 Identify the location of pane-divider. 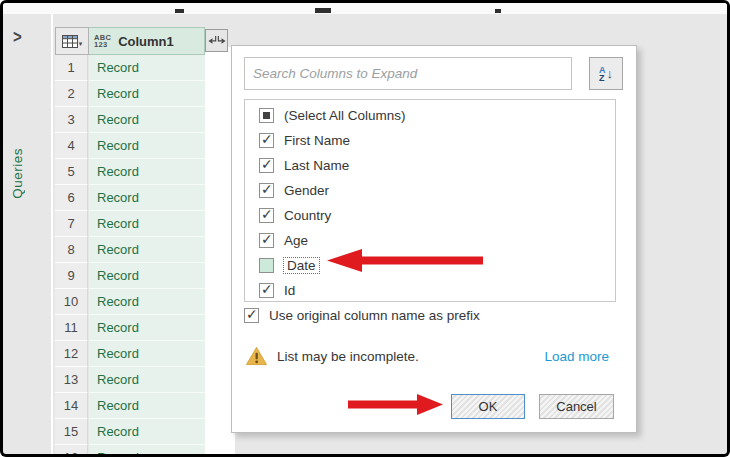
(52, 234).